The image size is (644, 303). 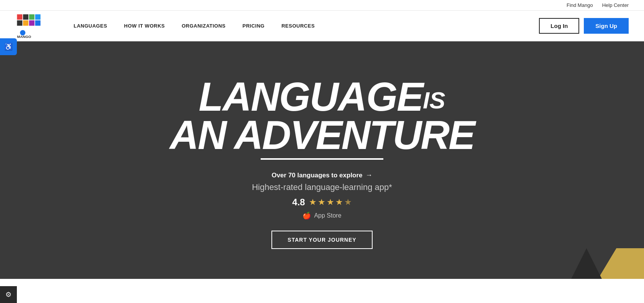 I want to click on hero-explore-text: Over 70 languages to explore →, so click(x=322, y=175).